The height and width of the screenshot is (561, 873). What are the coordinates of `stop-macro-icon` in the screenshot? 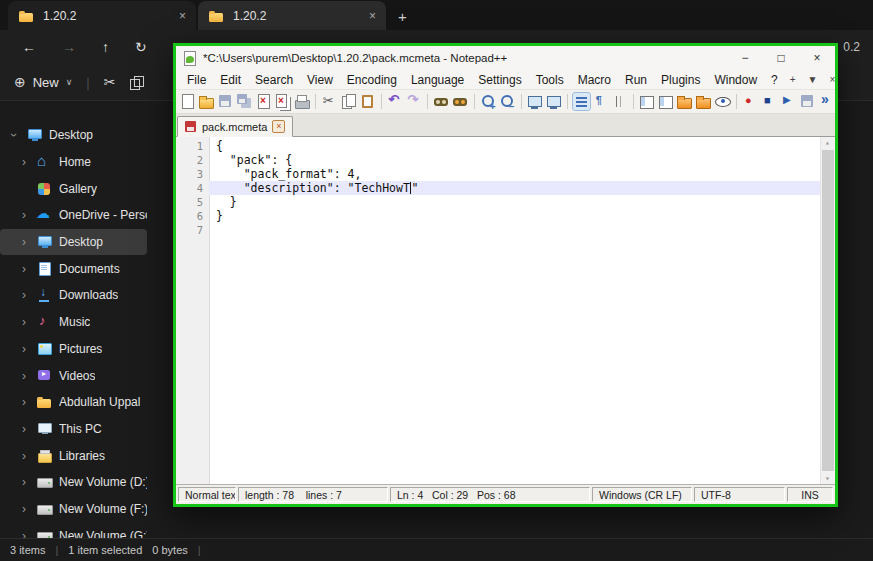 It's located at (770, 102).